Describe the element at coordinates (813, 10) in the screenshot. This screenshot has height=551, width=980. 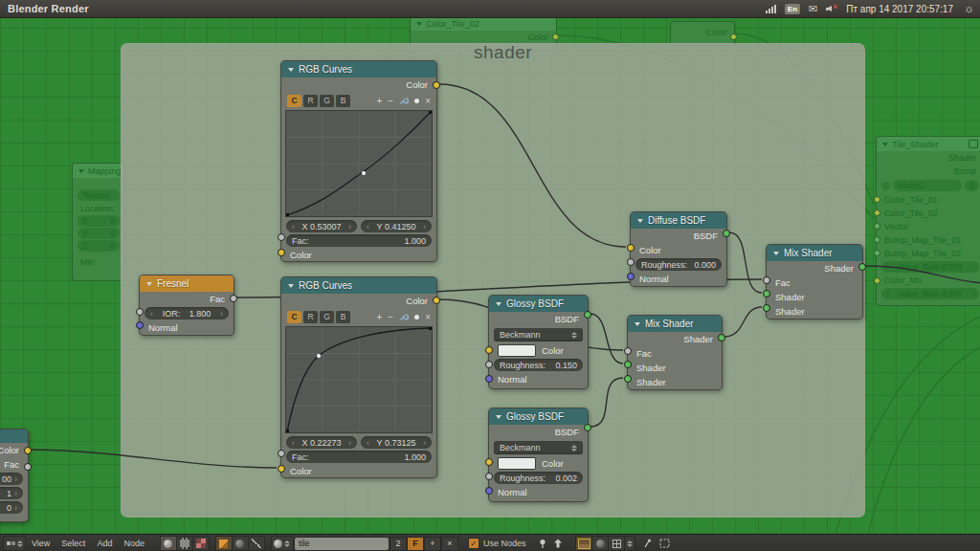
I see `mail-icon: ✉` at that location.